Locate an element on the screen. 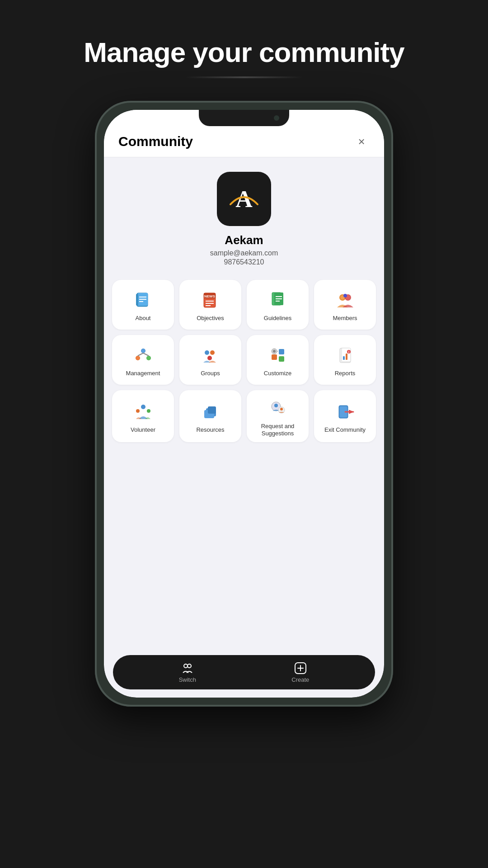  exit-label: Exit Community is located at coordinates (345, 430).